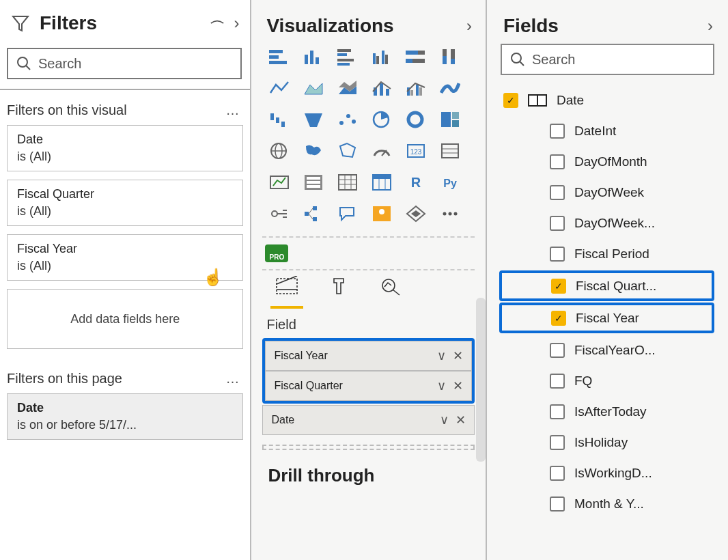 The image size is (728, 560). Describe the element at coordinates (217, 23) in the screenshot. I see `eye-icon` at that location.